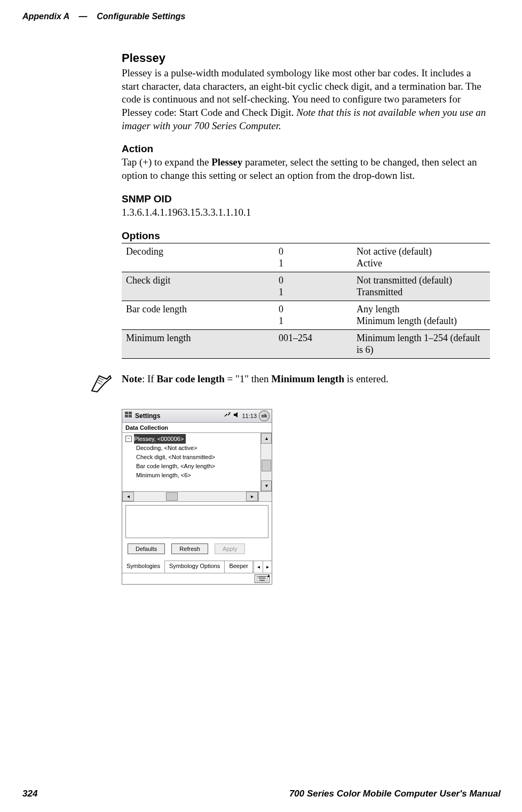  Describe the element at coordinates (269, 576) in the screenshot. I see `chevron-up-icon: ▴` at that location.